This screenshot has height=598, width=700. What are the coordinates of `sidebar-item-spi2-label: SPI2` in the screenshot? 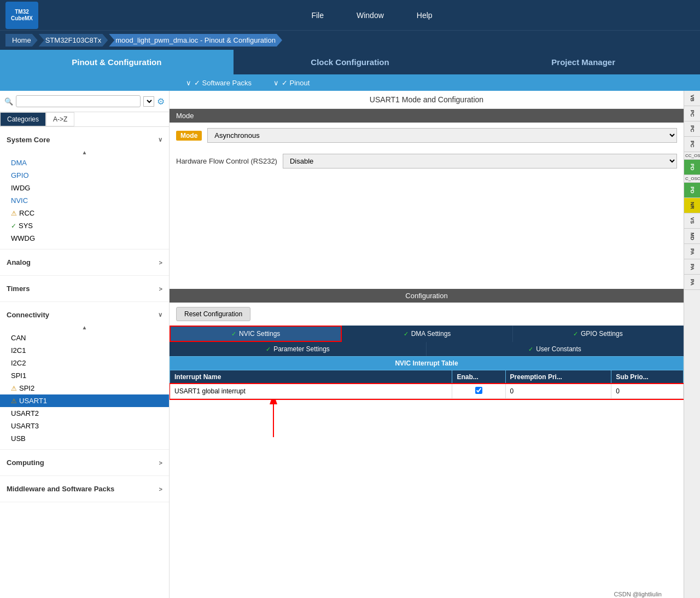 It's located at (27, 388).